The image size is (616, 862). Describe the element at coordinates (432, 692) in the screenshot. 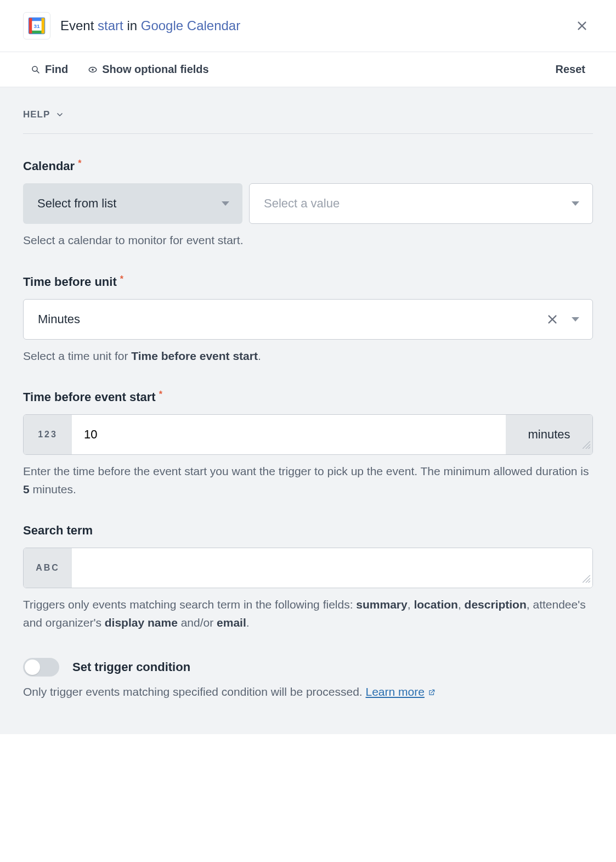

I see `external-link-icon` at that location.